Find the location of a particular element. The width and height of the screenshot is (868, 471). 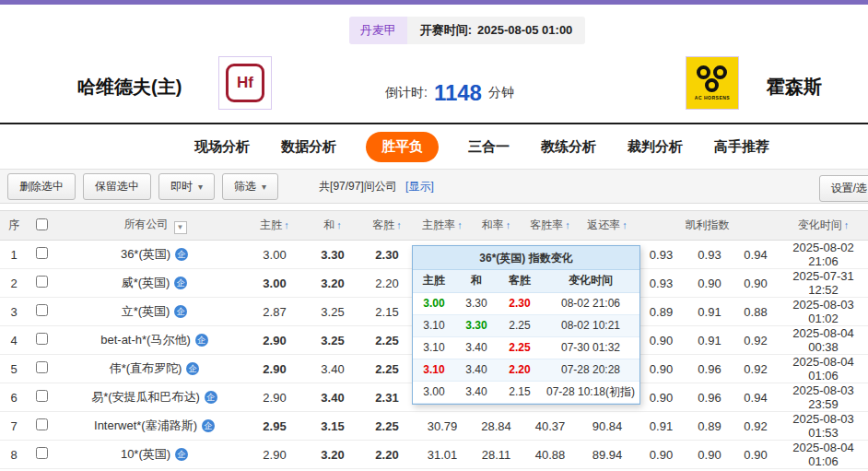

col-change-time: 变化时间↑ is located at coordinates (824, 226).